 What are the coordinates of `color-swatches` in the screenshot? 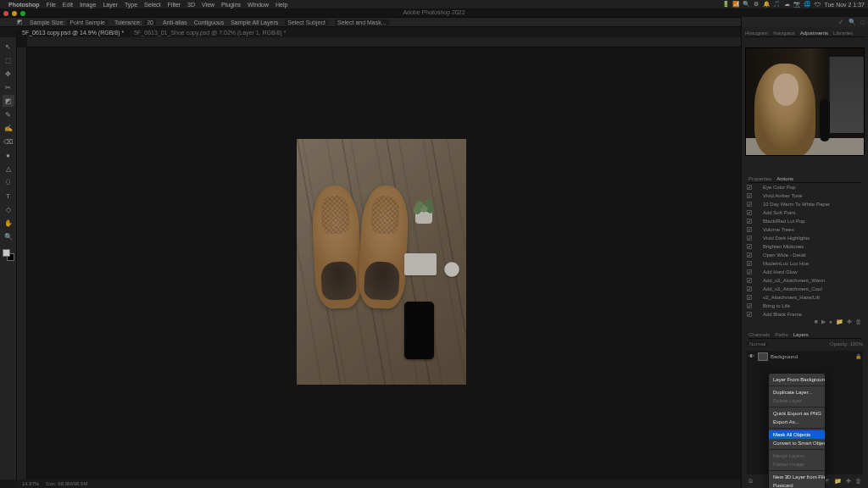 It's located at (8, 255).